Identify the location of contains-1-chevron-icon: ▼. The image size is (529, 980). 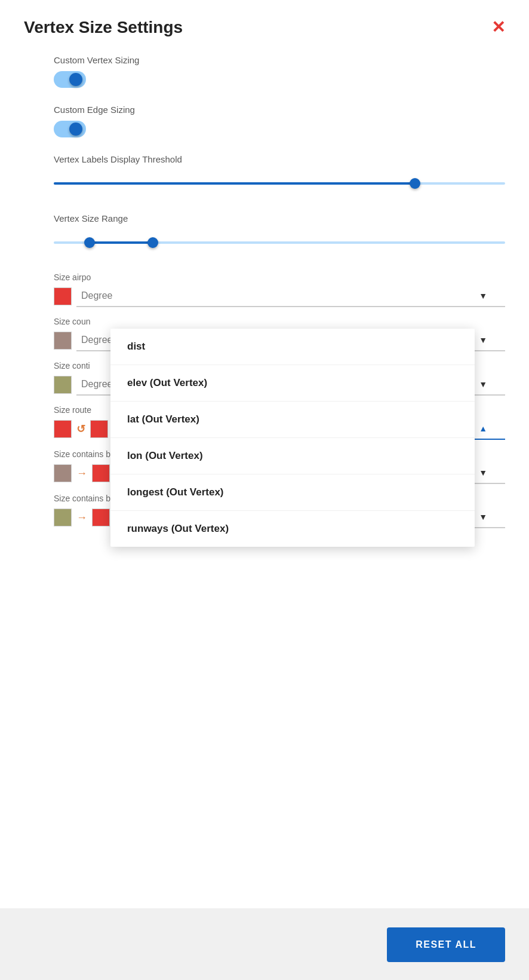
(483, 473).